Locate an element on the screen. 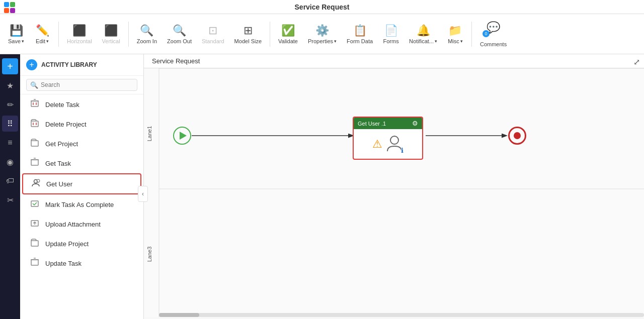 This screenshot has height=319, width=644. canvas-scrollbar is located at coordinates (401, 315).